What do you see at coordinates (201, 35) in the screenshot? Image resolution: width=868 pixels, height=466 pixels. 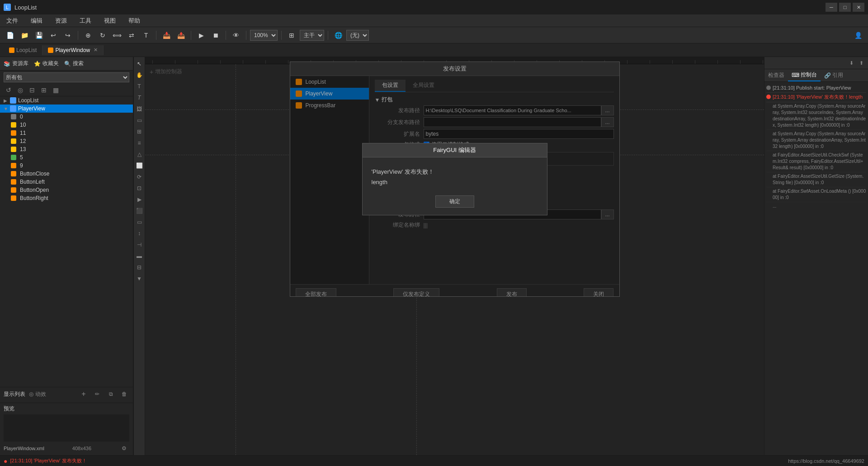 I see `play-btn: ▶` at bounding box center [201, 35].